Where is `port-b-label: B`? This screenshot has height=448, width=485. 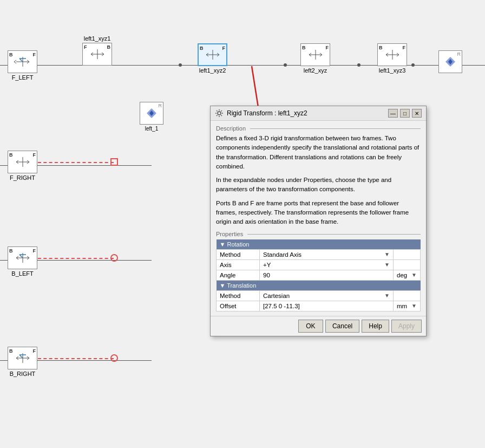 port-b-label: B is located at coordinates (11, 55).